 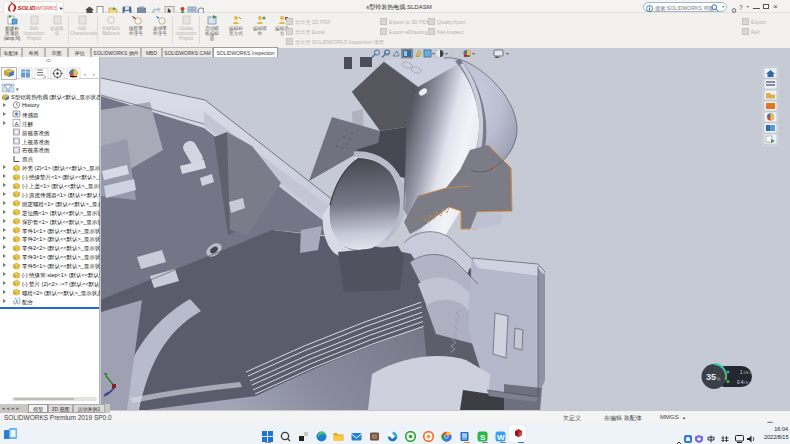 What do you see at coordinates (38, 8) in the screenshot?
I see `svg-text: SOLIDWORKS` at bounding box center [38, 8].